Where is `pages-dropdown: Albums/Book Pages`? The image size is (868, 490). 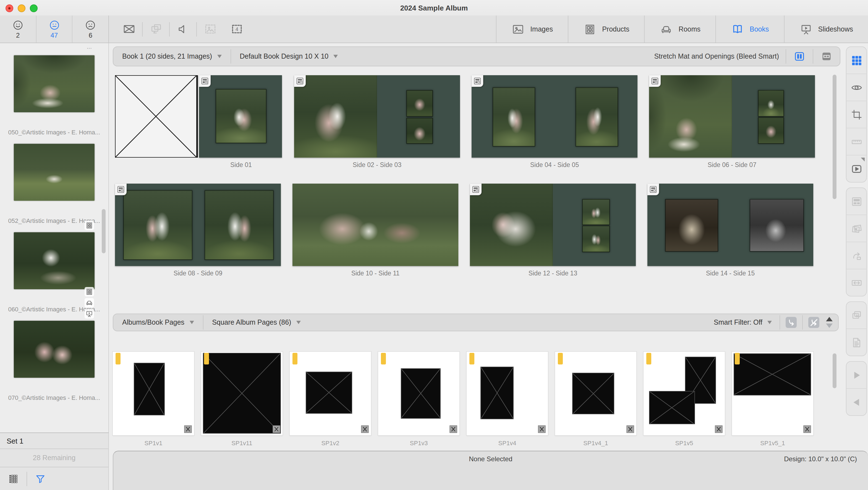 pages-dropdown: Albums/Book Pages is located at coordinates (158, 322).